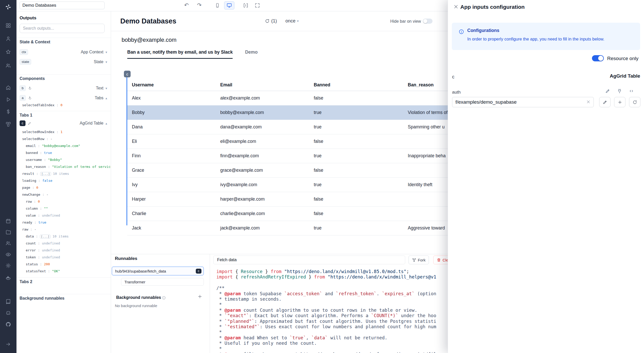  What do you see at coordinates (274, 21) in the screenshot?
I see `refresh-count: (1)` at bounding box center [274, 21].